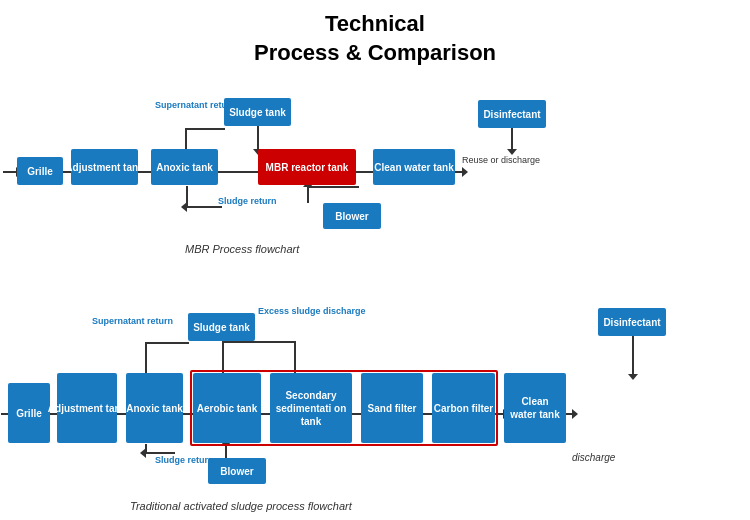 The image size is (750, 520). What do you see at coordinates (205, 129) in the screenshot?
I see `arrow-anox-sludge-h` at bounding box center [205, 129].